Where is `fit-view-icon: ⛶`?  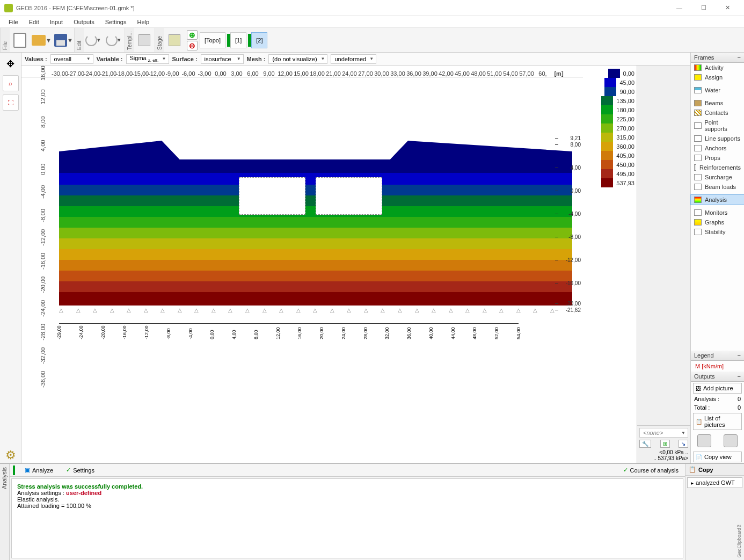
fit-view-icon: ⛶ is located at coordinates (11, 103).